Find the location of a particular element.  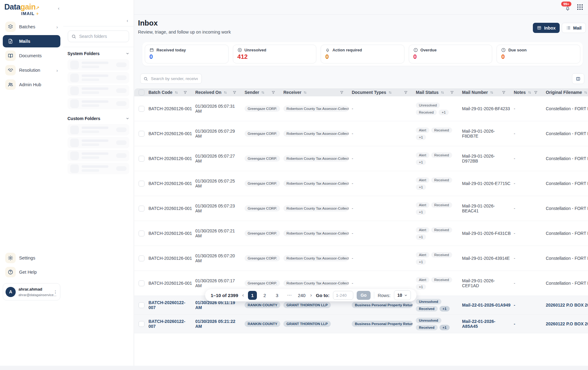

column-header-sender: Sender is located at coordinates (264, 92).